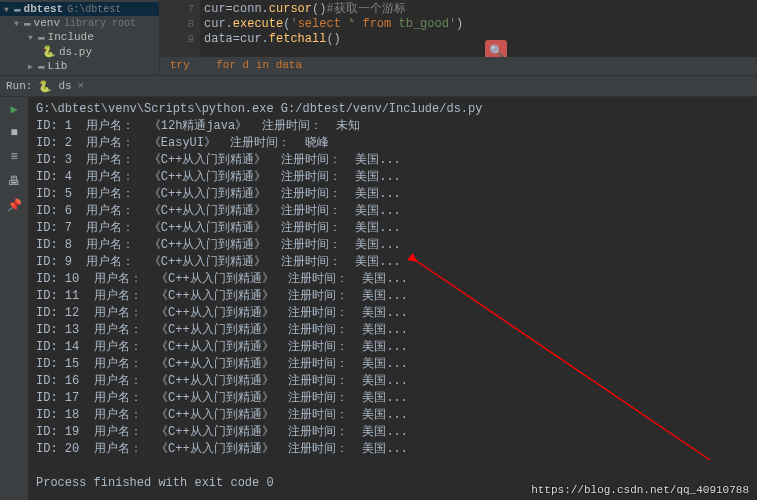  Describe the element at coordinates (33, 66) in the screenshot. I see `chevron-right-icon: ▶` at that location.